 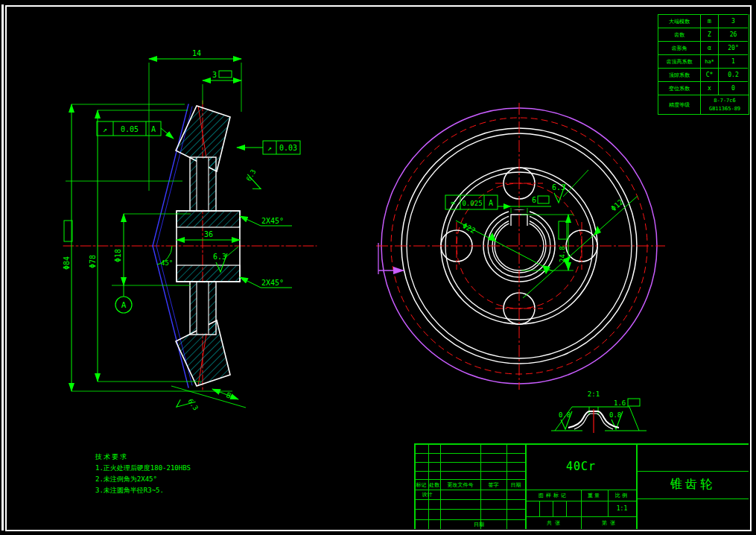 What do you see at coordinates (92, 262) in the screenshot?
I see `svg-text: Φ78` at bounding box center [92, 262].